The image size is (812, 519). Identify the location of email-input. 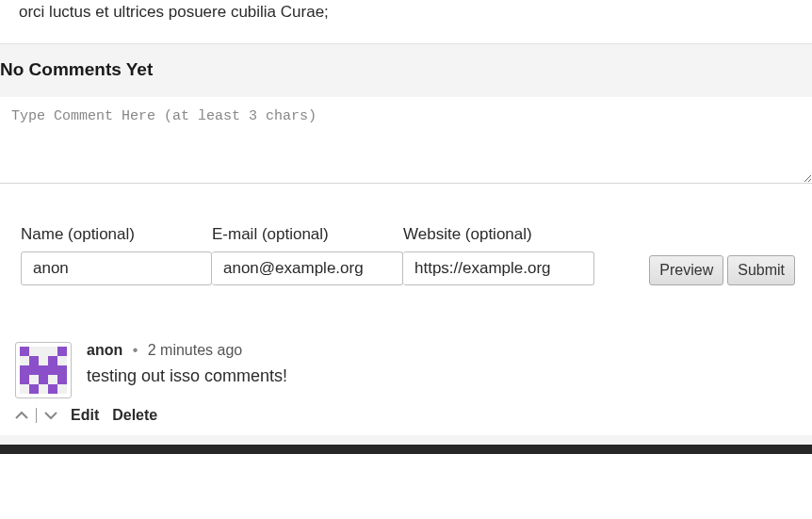
(307, 268).